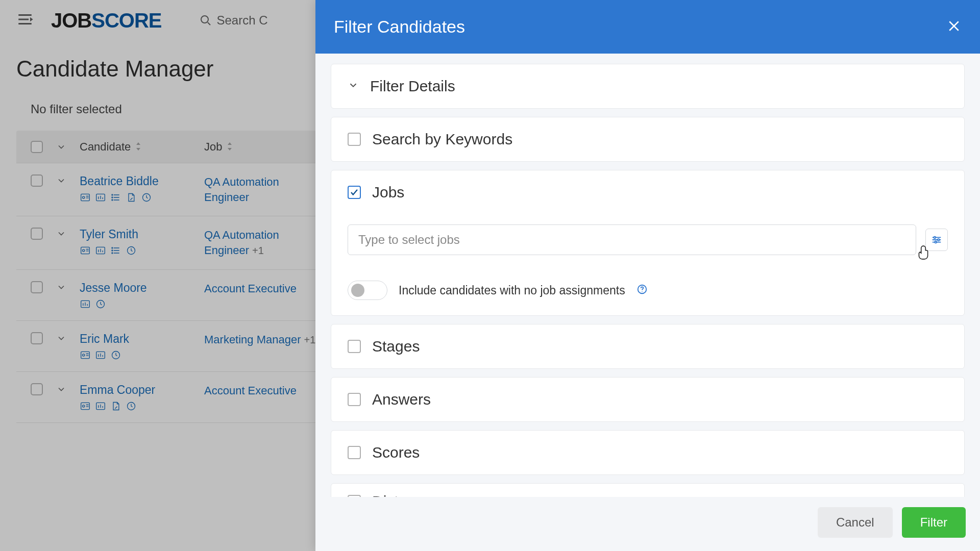  What do you see at coordinates (648, 86) in the screenshot?
I see `section-filter-details: Filter Details` at bounding box center [648, 86].